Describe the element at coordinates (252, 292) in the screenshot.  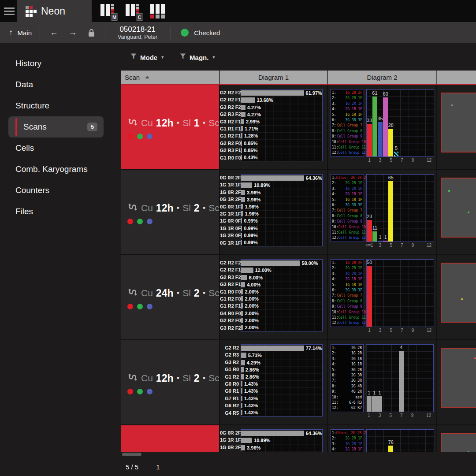
I see `diagram1-value-label: 2.00%` at that location.